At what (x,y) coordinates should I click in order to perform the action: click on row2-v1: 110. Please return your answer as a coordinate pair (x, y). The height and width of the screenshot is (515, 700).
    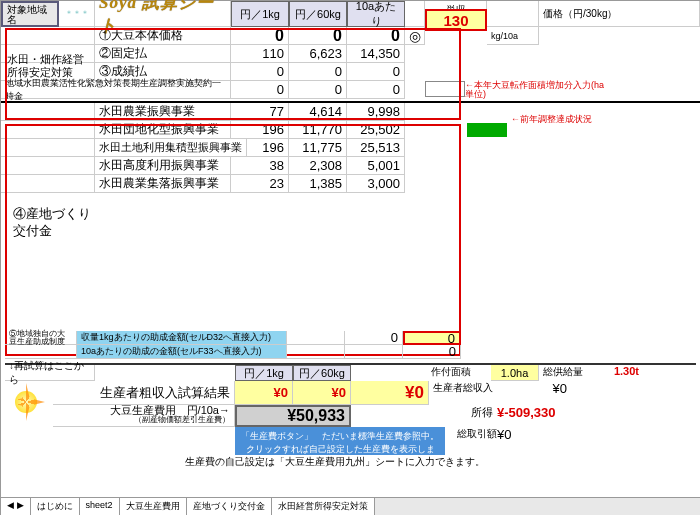
    Looking at the image, I should click on (260, 54).